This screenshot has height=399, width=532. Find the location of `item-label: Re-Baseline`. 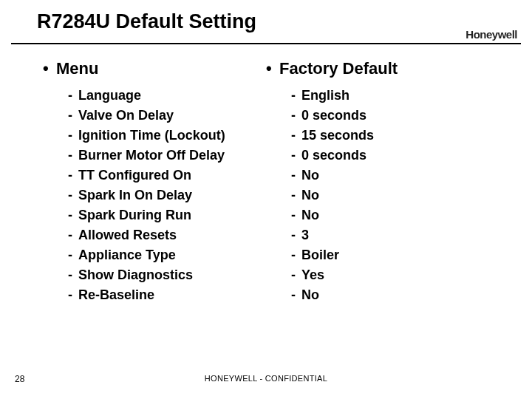

item-label: Re-Baseline is located at coordinates (117, 295).